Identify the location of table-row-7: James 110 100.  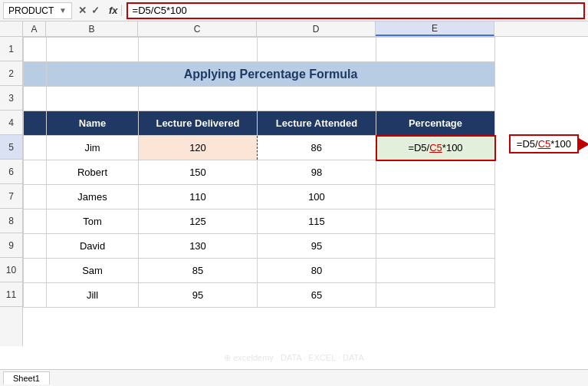
(259, 197).